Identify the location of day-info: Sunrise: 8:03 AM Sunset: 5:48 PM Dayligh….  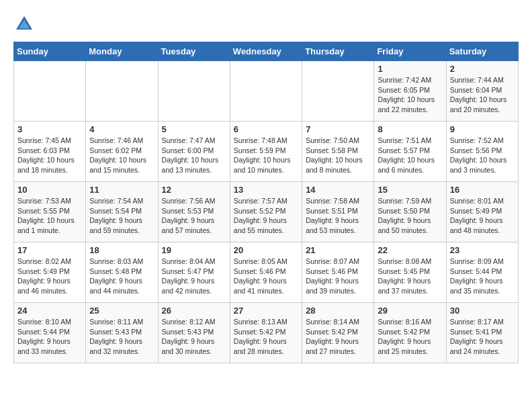
(122, 277).